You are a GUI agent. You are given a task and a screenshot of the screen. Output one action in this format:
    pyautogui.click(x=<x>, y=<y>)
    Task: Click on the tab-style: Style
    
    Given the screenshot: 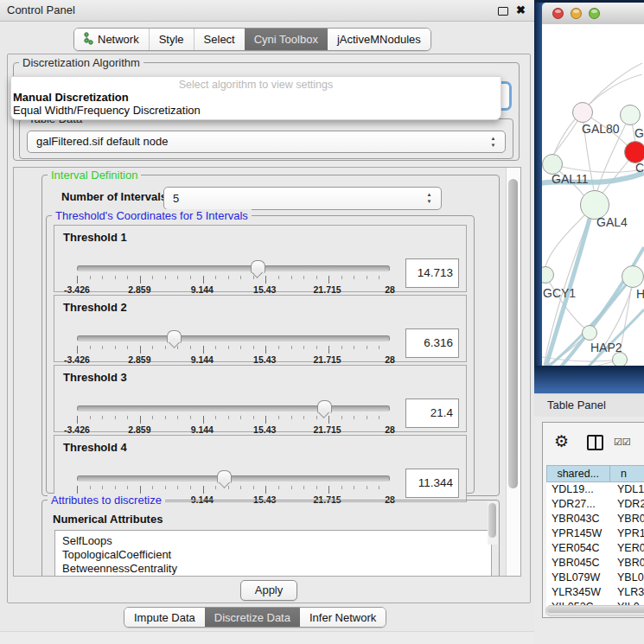 What is the action you would take?
    pyautogui.click(x=171, y=40)
    